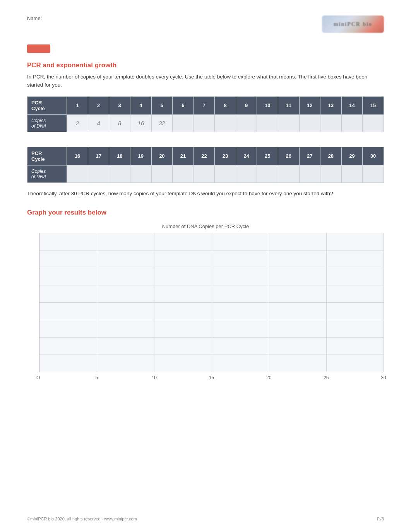 This screenshot has height=532, width=411. Describe the element at coordinates (141, 123) in the screenshot. I see `table1-val-4: 16` at that location.